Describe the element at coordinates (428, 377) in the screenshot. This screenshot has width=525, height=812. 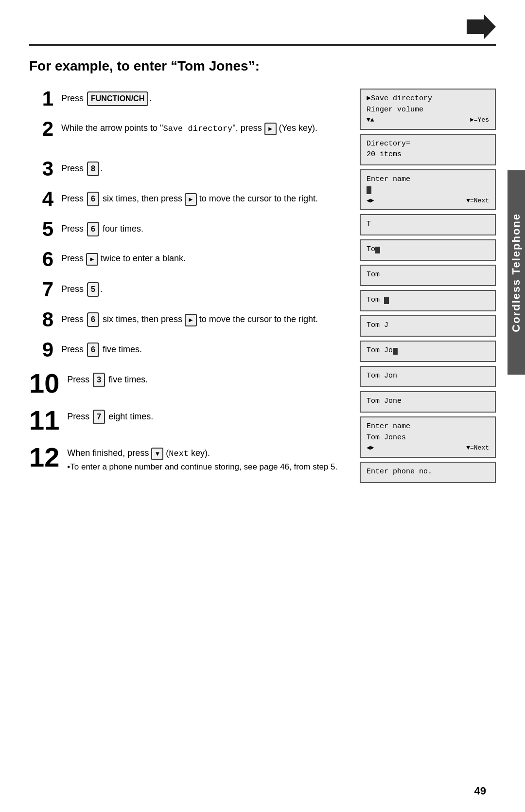
I see `lcd-screen-10: Tom Jon` at that location.